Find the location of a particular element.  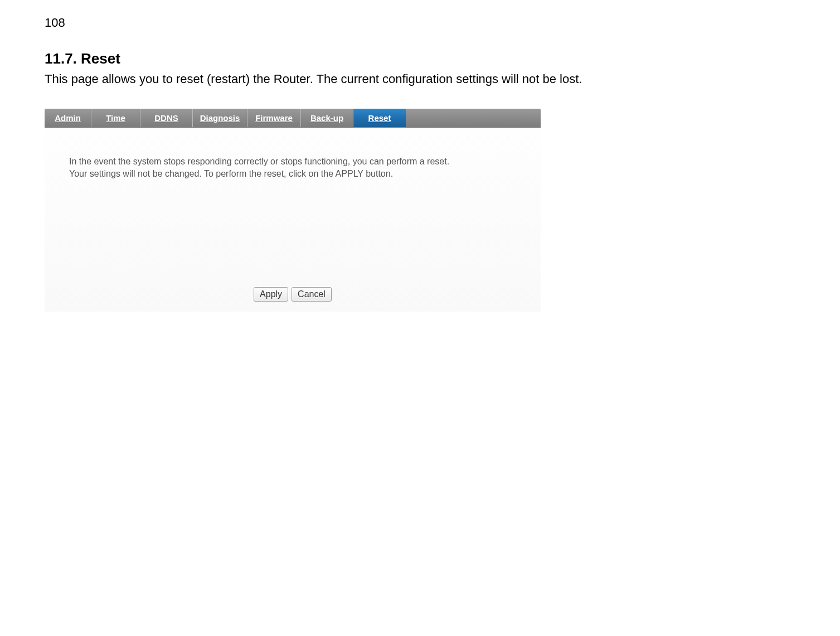

tab-reset: Reset is located at coordinates (380, 118).